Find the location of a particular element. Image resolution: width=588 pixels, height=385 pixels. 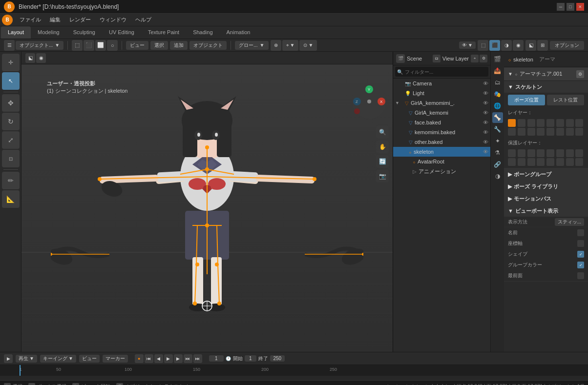

tab-uv-editing: UV Editing is located at coordinates (122, 32).